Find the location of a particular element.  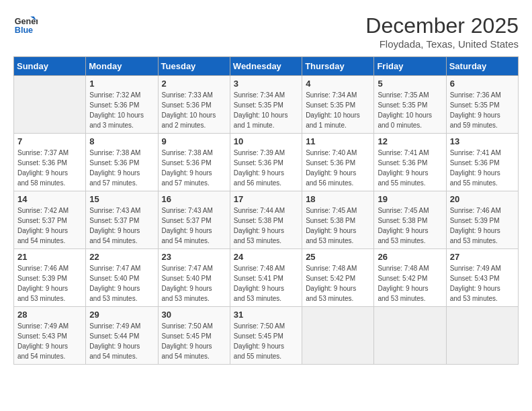

calendar-cell: 5Sunrise: 7:35 AM Sunset: 5:35 PM Daylig… is located at coordinates (410, 105).